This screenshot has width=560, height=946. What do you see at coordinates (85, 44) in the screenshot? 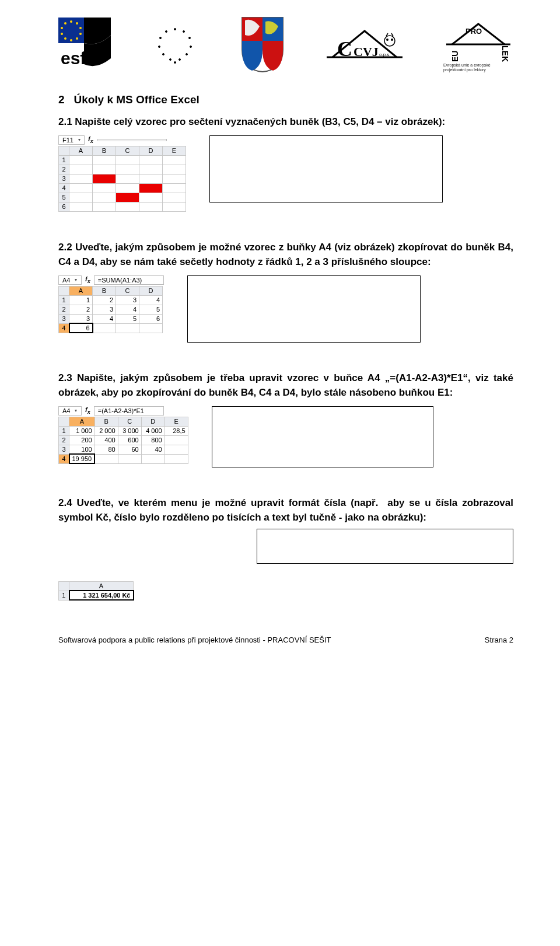
I see `esf-logo: esf` at bounding box center [85, 44].